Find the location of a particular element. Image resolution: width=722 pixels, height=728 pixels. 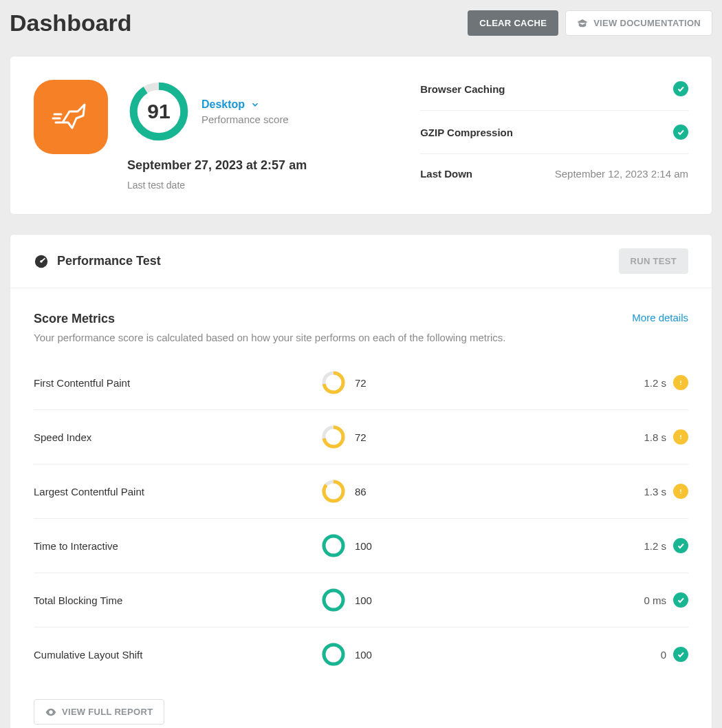

metric-row: Speed Index721.8 s is located at coordinates (361, 438).